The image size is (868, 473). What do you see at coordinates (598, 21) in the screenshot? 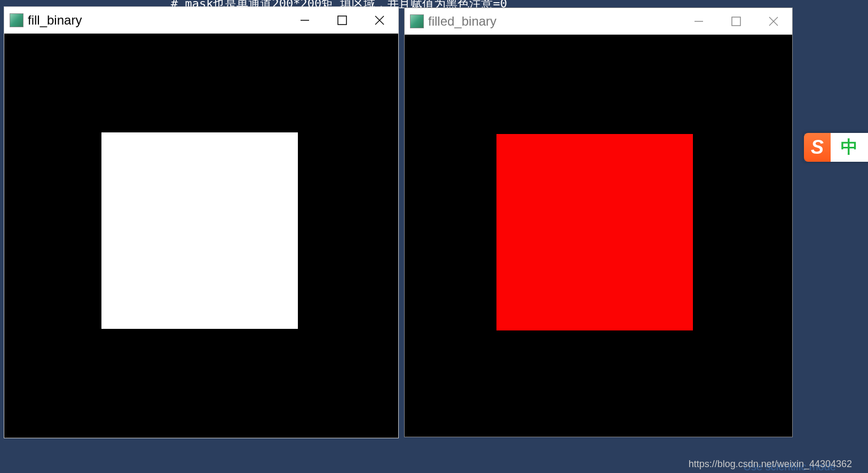
I see `titlebar: filled_binary` at bounding box center [598, 21].